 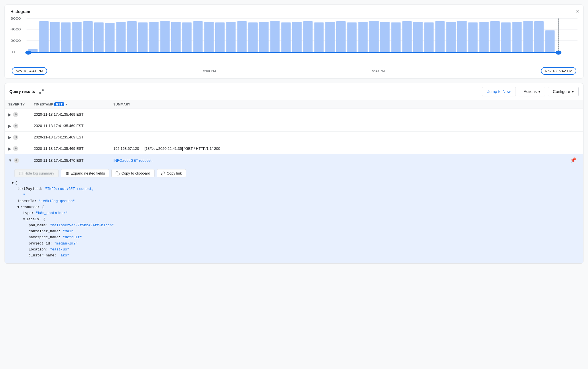 What do you see at coordinates (10, 115) in the screenshot?
I see `row1-expand-button: ▶` at bounding box center [10, 115].